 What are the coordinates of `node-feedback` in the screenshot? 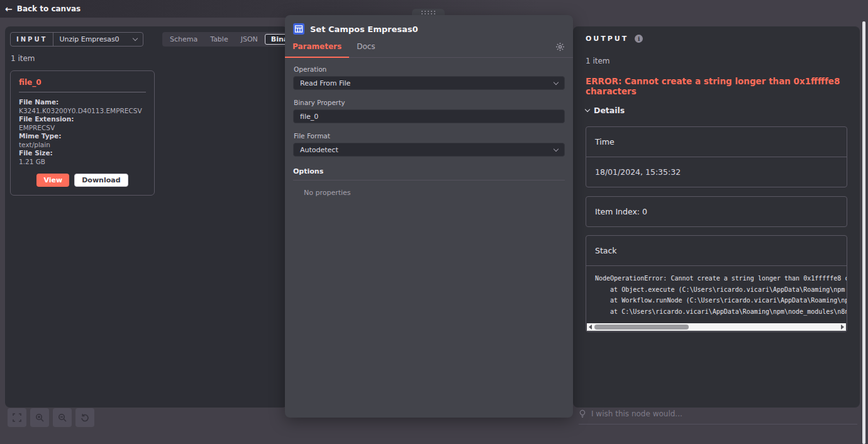 It's located at (718, 417).